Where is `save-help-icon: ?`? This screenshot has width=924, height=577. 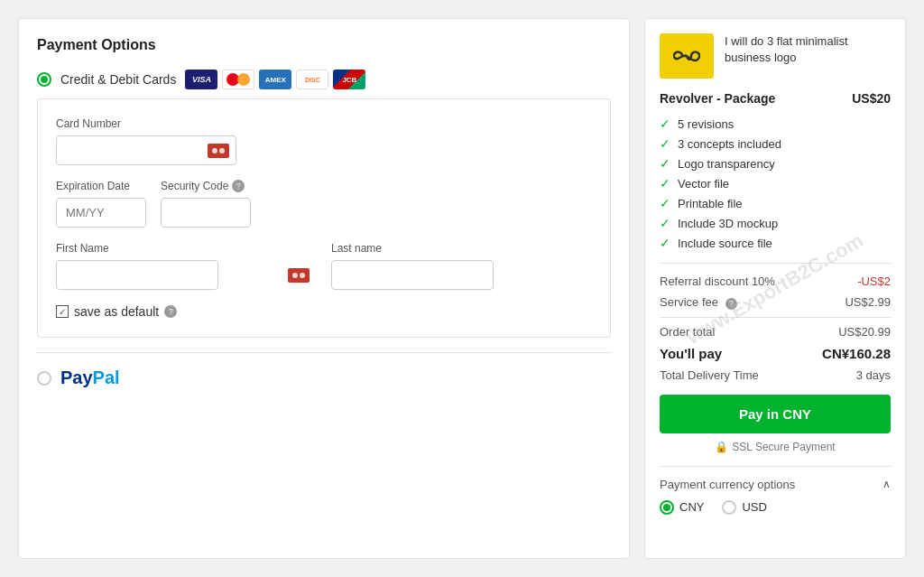 save-help-icon: ? is located at coordinates (171, 312).